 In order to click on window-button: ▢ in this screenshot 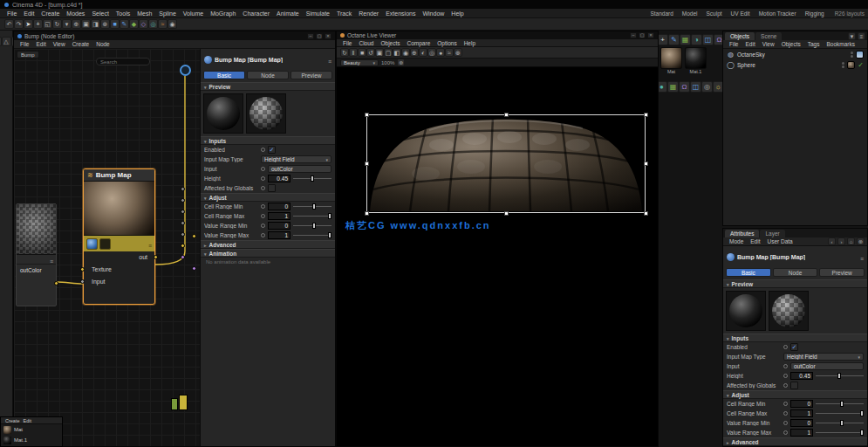, I will do `click(319, 37)`.